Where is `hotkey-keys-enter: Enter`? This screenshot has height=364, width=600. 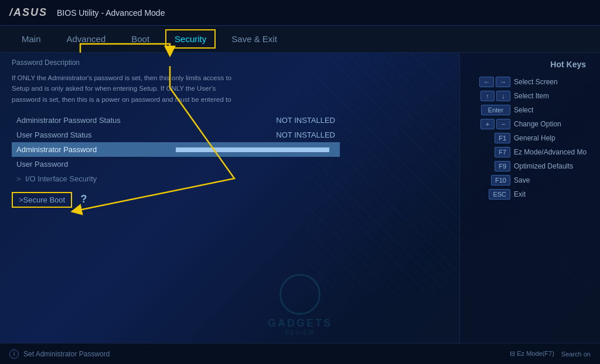
hotkey-keys-enter: Enter is located at coordinates (490, 110).